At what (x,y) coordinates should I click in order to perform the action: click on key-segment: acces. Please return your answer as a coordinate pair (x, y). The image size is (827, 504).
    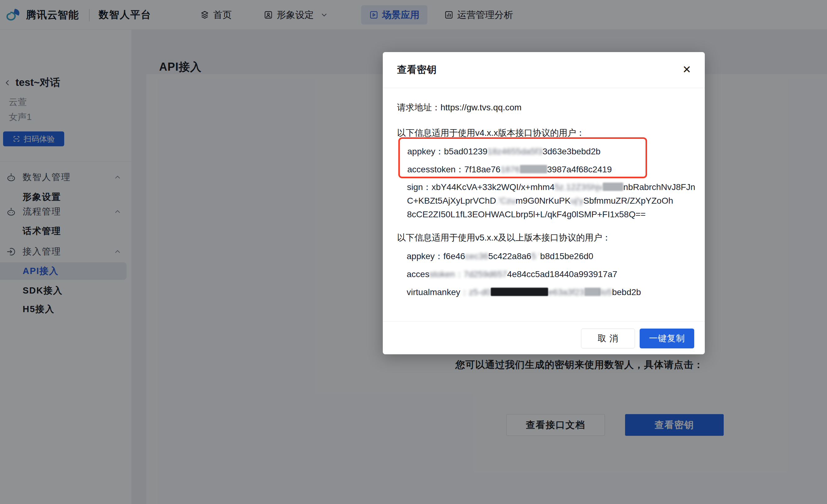
    Looking at the image, I should click on (418, 274).